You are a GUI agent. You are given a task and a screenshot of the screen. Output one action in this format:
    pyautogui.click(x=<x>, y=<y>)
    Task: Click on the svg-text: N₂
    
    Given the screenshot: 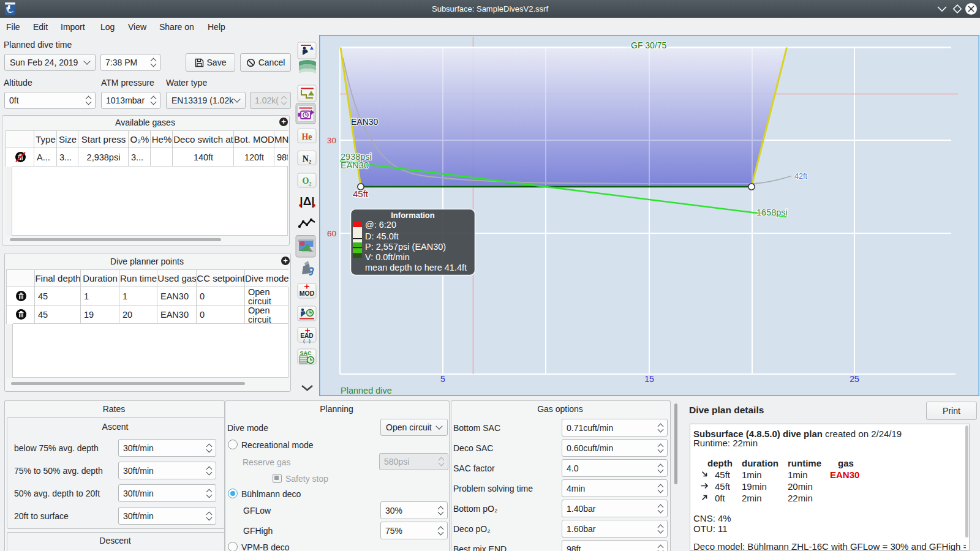 What is the action you would take?
    pyautogui.click(x=307, y=159)
    